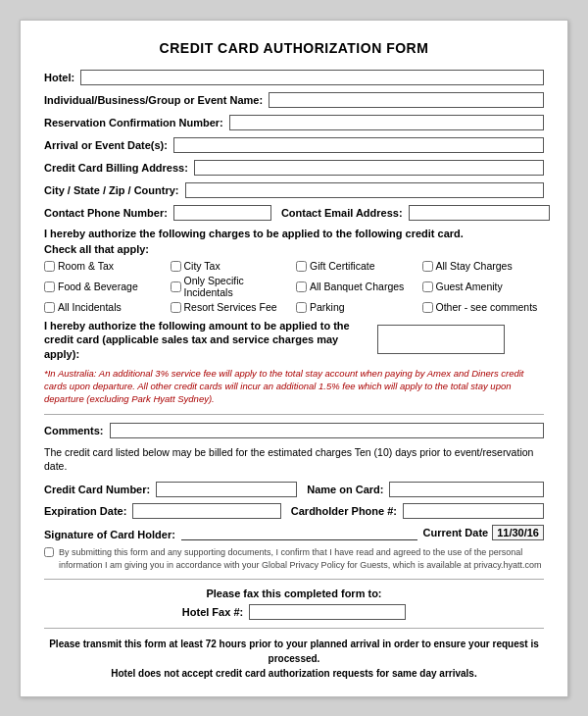  Describe the element at coordinates (416, 213) in the screenshot. I see `email-col: Contact Email Address:` at that location.